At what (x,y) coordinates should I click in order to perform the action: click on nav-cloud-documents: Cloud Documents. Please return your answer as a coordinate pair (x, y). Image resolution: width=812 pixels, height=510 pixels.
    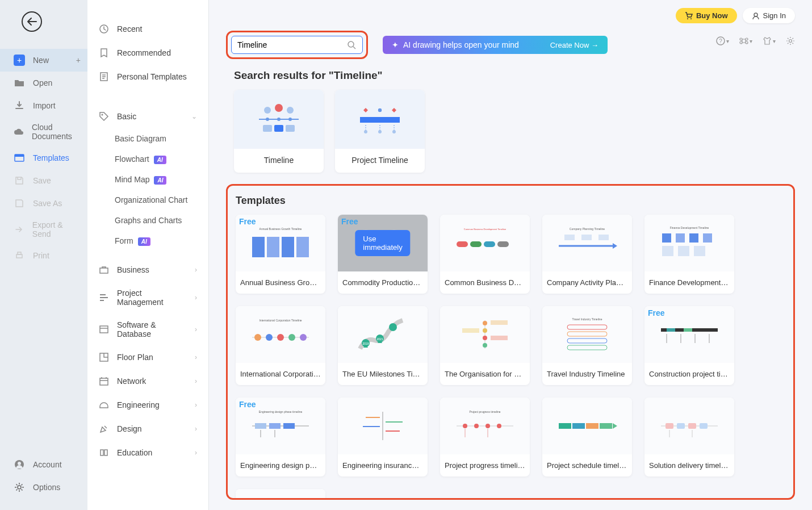
    Looking at the image, I should click on (44, 132).